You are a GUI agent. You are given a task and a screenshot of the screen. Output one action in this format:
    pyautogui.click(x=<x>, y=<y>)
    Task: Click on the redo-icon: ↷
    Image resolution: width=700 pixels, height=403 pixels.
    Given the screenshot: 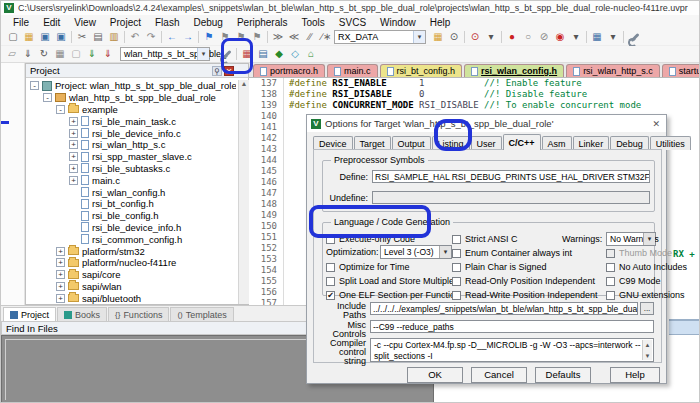 What is the action you would take?
    pyautogui.click(x=151, y=37)
    